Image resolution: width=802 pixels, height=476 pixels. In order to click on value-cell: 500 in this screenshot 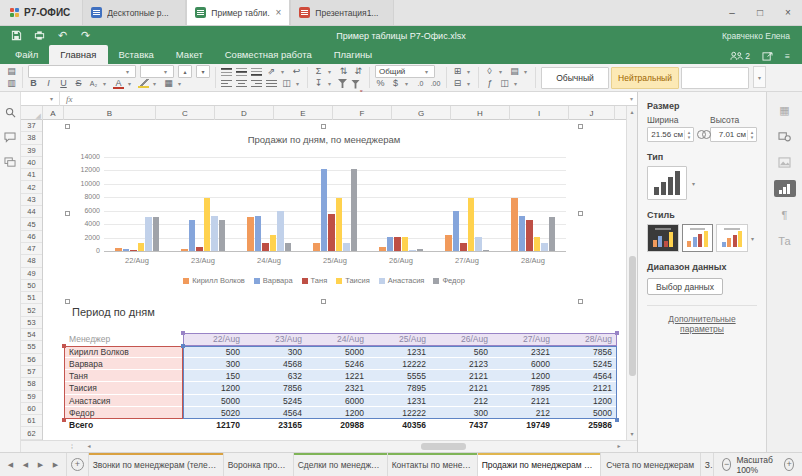, I will do `click(214, 352)`.